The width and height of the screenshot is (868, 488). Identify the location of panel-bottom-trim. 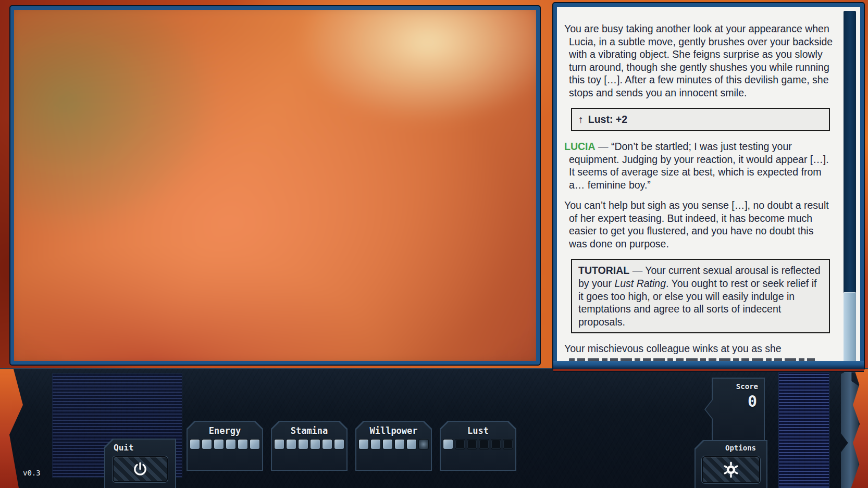
(709, 366).